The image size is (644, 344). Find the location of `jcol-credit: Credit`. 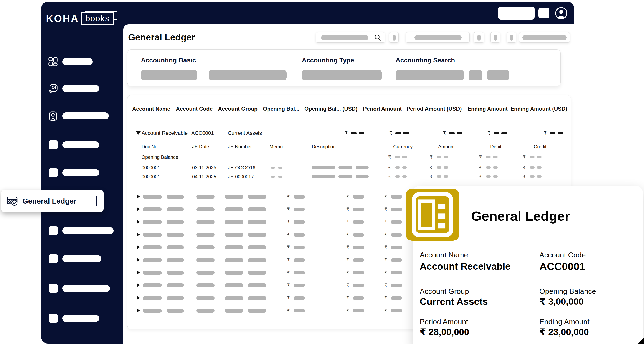

jcol-credit: Credit is located at coordinates (540, 147).